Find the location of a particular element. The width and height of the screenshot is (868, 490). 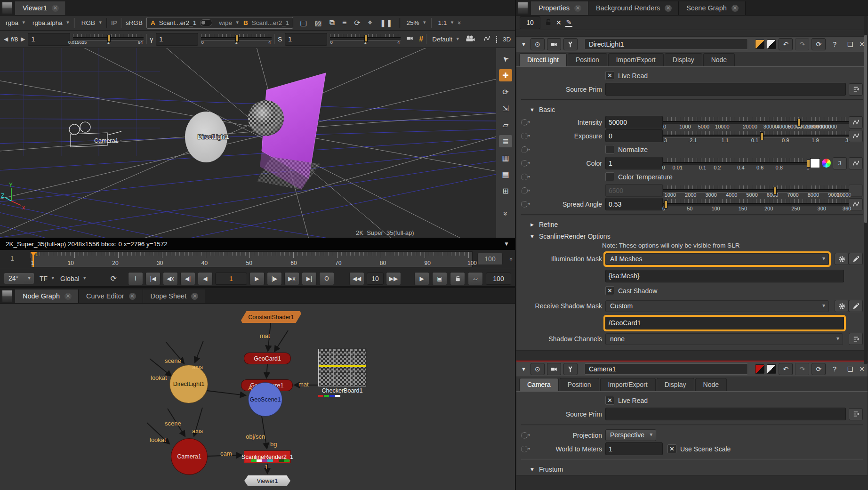

exposure-slider: -3-2.1-1.1-0.10.91.93 is located at coordinates (756, 136).